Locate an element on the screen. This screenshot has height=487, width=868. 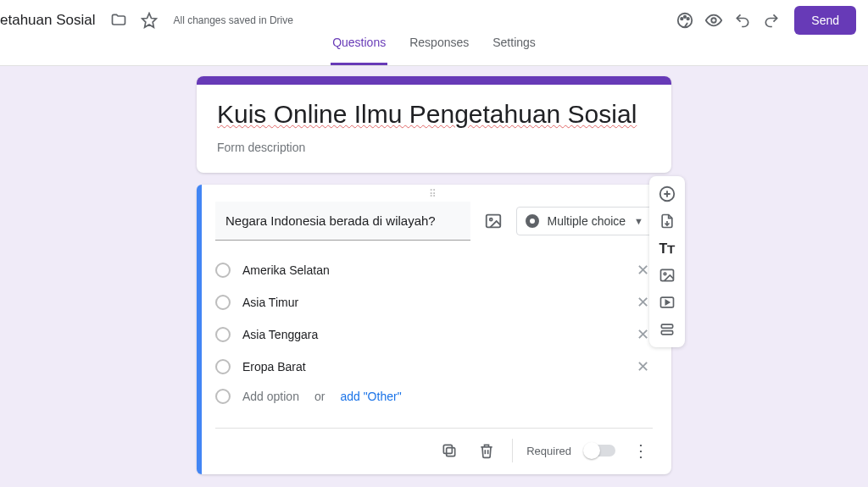
question-type-dropdown: Multiple choice ▼ is located at coordinates (585, 221).